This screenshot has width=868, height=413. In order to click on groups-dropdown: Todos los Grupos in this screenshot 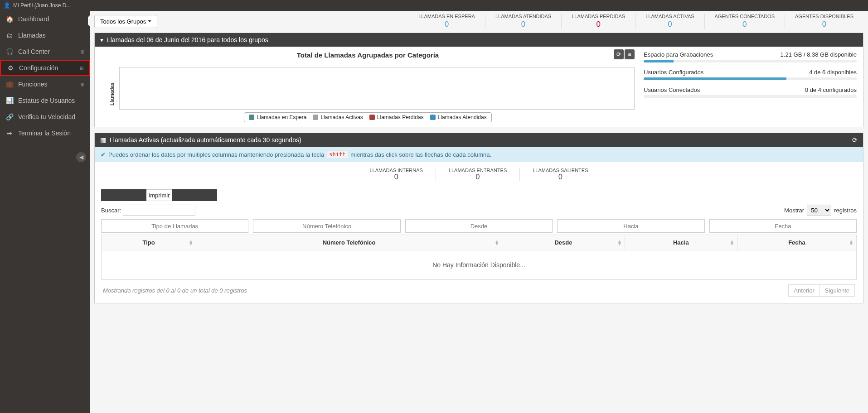, I will do `click(126, 22)`.